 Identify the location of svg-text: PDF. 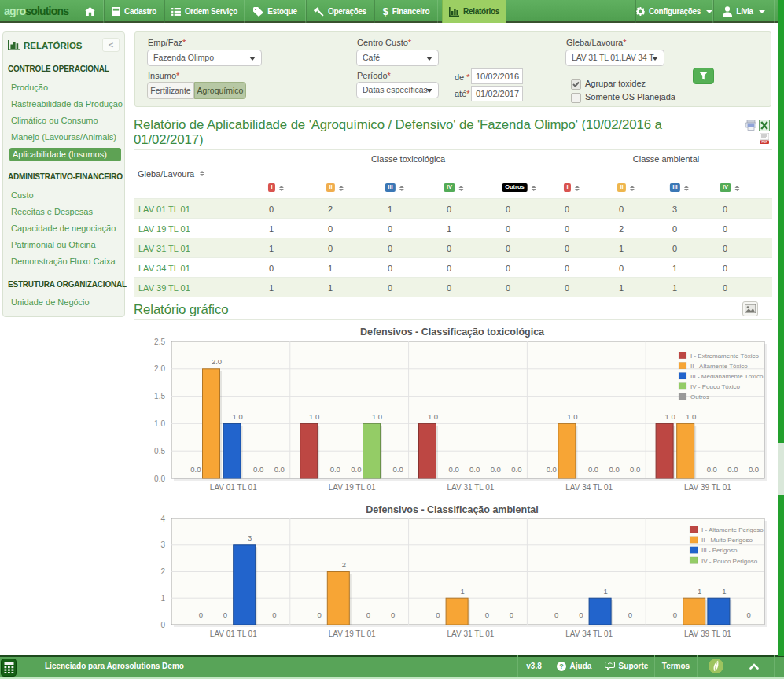
(764, 142).